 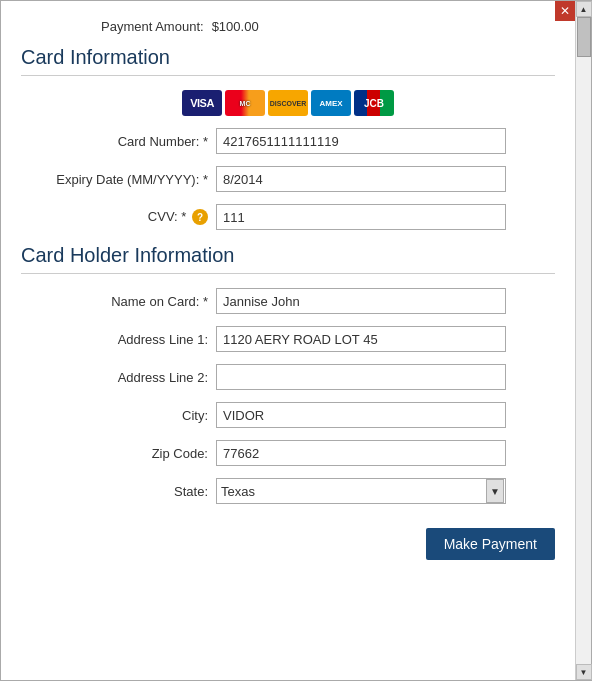 I want to click on expiry-row: Expiry Date (MM/YYYY): *, so click(x=288, y=179).